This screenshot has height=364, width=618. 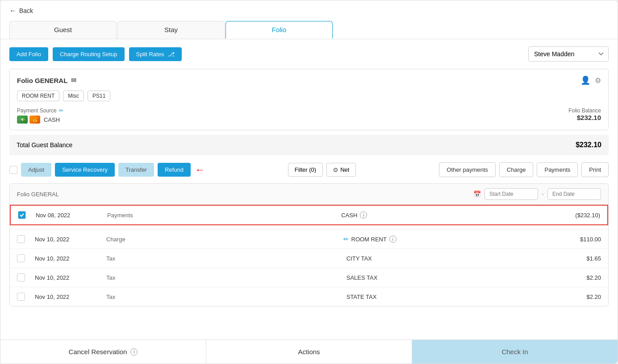 I want to click on calendar-icon: 📅, so click(x=477, y=194).